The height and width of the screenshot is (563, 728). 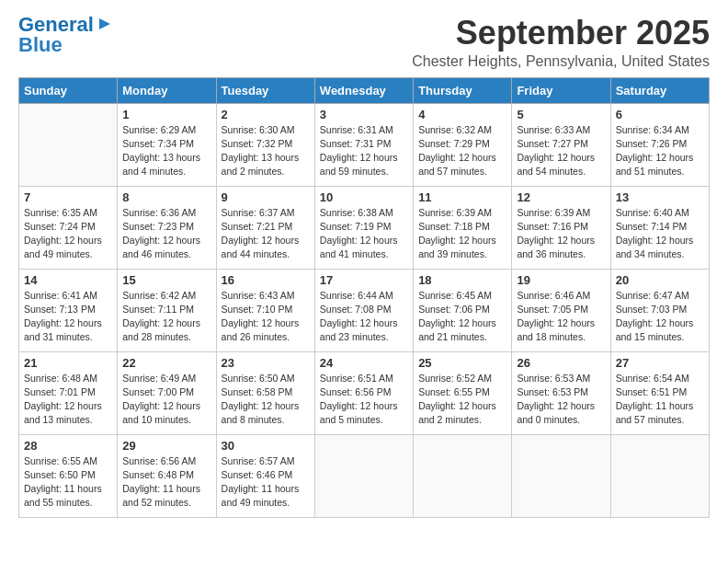 What do you see at coordinates (266, 197) in the screenshot?
I see `day-number: 9` at bounding box center [266, 197].